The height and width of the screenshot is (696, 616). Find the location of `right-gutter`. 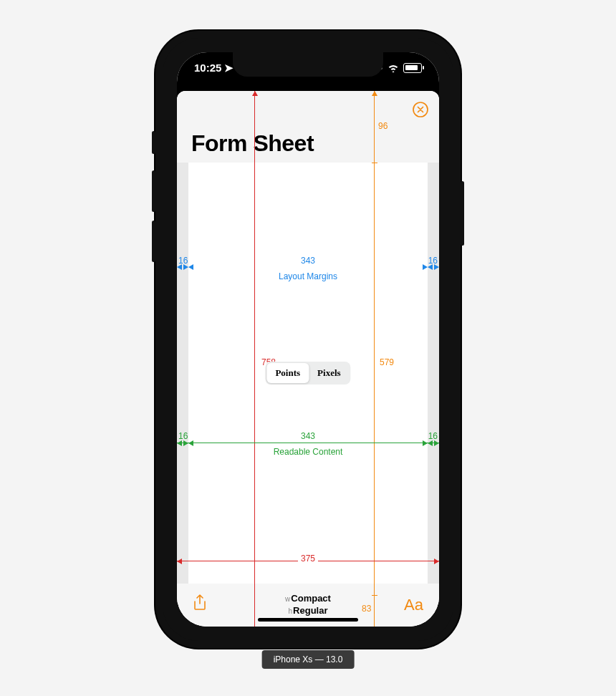

right-gutter is located at coordinates (433, 373).